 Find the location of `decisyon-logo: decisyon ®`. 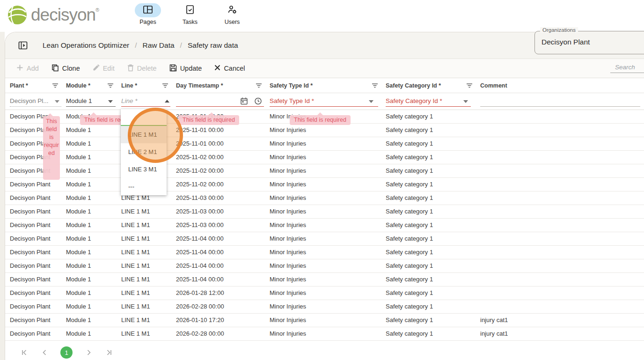

decisyon-logo: decisyon ® is located at coordinates (53, 16).